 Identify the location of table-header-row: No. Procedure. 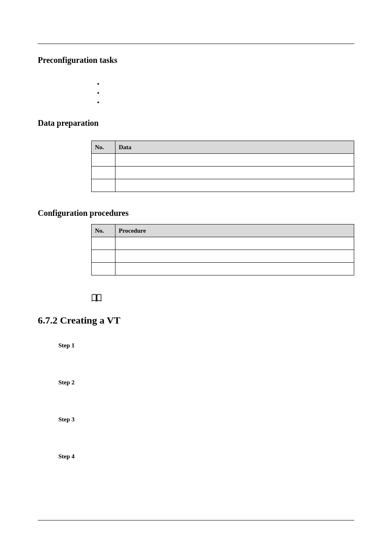
(223, 231).